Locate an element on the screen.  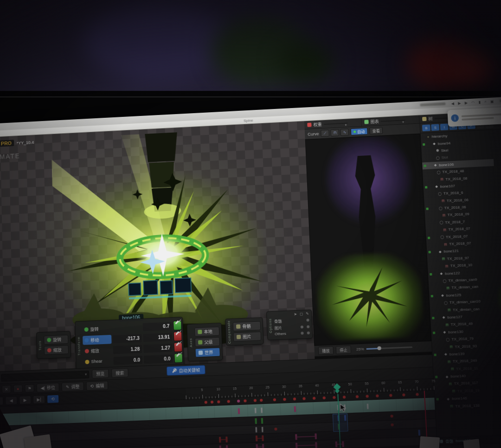
preview-viewport is located at coordinates (368, 239).